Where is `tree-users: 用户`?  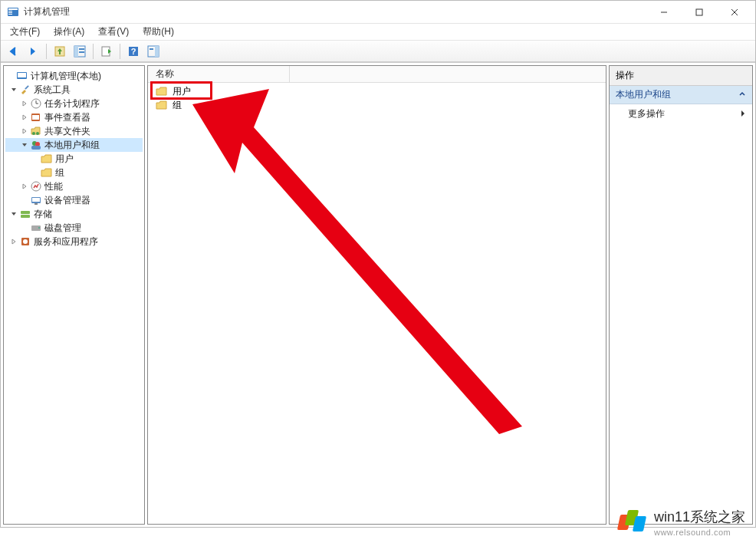 tree-users: 用户 is located at coordinates (74, 159).